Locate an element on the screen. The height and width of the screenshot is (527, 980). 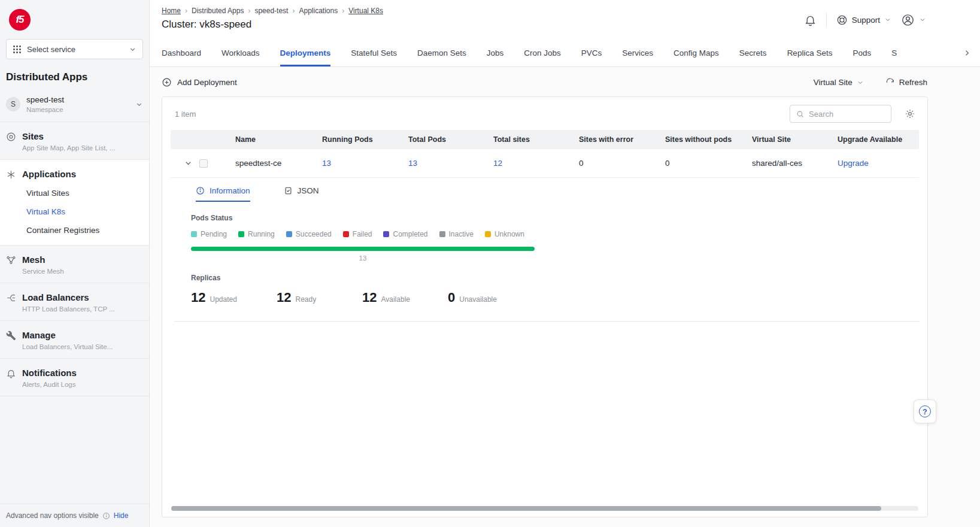
row-checkbox is located at coordinates (204, 163).